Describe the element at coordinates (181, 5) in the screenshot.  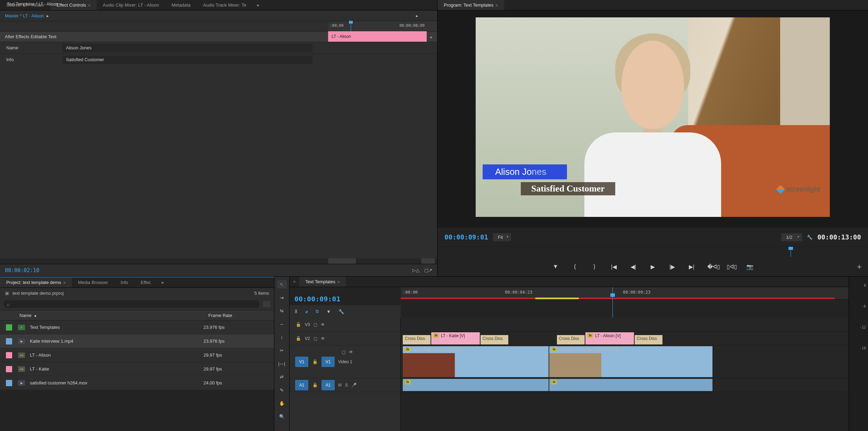
I see `tab-metadata: Metadata` at that location.